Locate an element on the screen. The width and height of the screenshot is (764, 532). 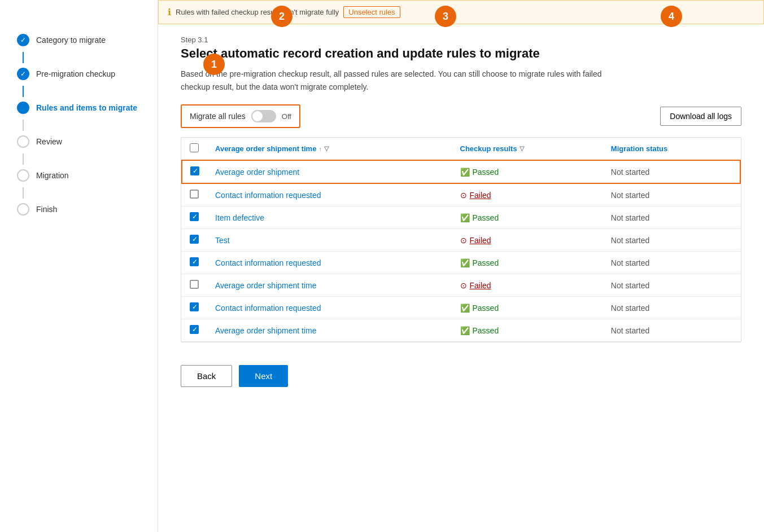
warning-text: Rules with failed checkup result won't m… is located at coordinates (257, 12).